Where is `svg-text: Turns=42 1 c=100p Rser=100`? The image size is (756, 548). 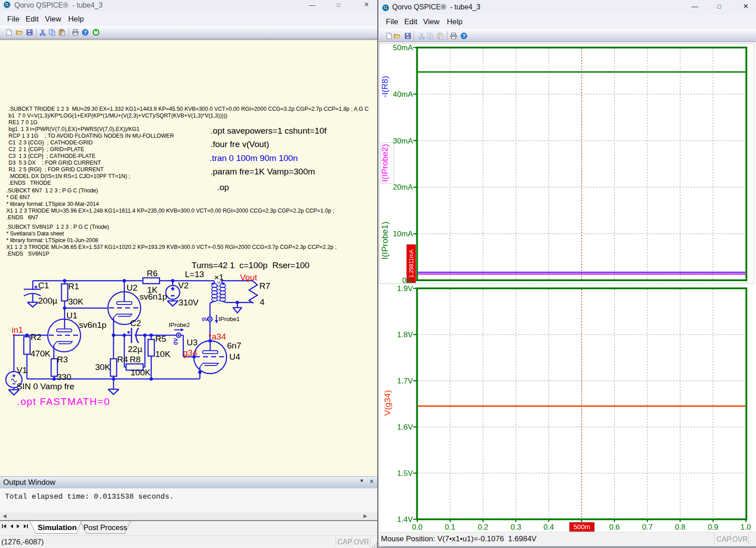 svg-text: Turns=42 1 c=100p Rser=100 is located at coordinates (250, 265).